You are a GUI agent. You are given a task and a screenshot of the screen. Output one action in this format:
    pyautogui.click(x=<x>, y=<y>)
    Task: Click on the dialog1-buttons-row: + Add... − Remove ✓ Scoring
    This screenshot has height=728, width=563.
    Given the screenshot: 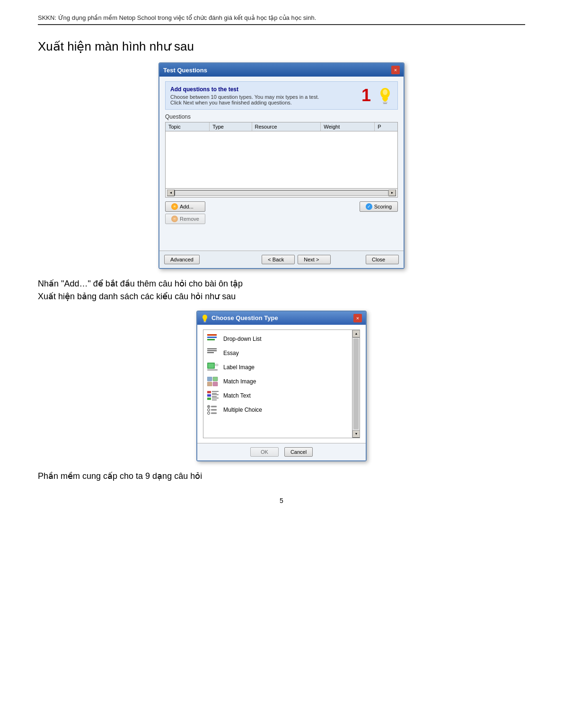 What is the action you would take?
    pyautogui.click(x=282, y=213)
    